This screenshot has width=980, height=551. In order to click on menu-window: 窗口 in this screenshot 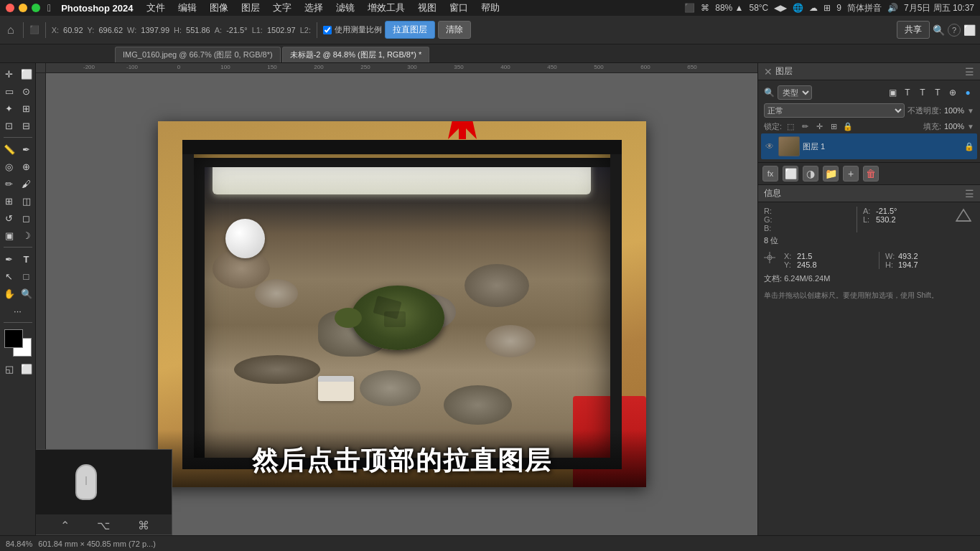, I will do `click(459, 8)`.